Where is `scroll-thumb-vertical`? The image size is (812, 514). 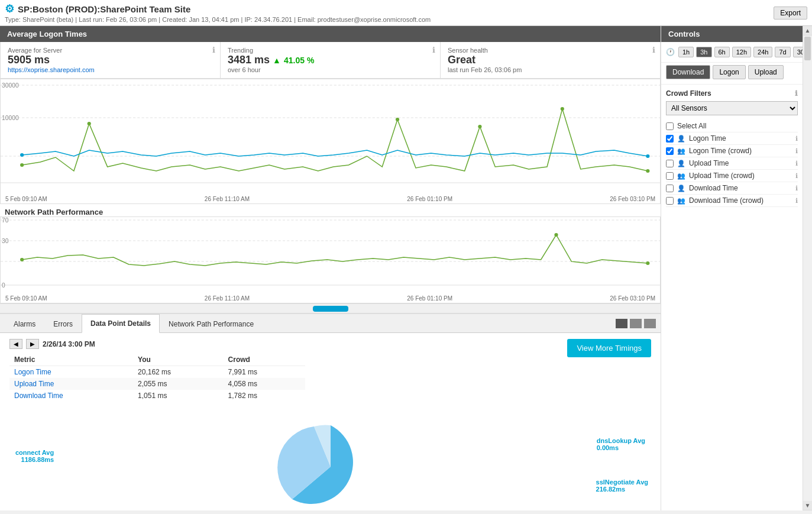 scroll-thumb-vertical is located at coordinates (808, 49).